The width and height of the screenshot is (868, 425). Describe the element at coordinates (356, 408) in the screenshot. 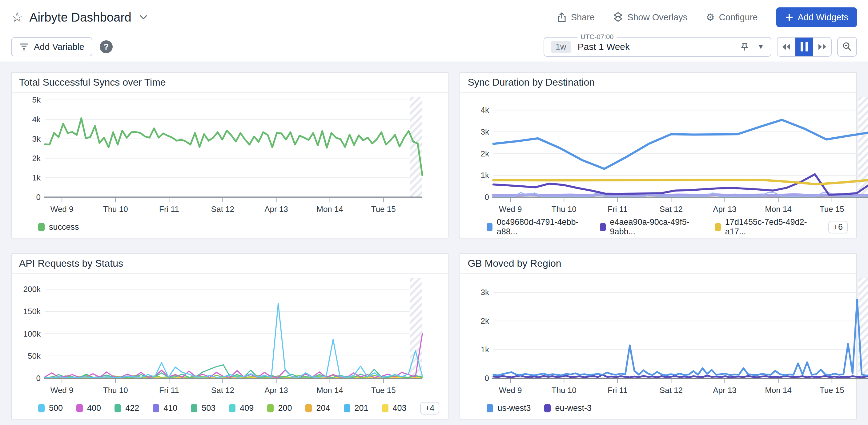

I see `legend-item-201: 201` at that location.